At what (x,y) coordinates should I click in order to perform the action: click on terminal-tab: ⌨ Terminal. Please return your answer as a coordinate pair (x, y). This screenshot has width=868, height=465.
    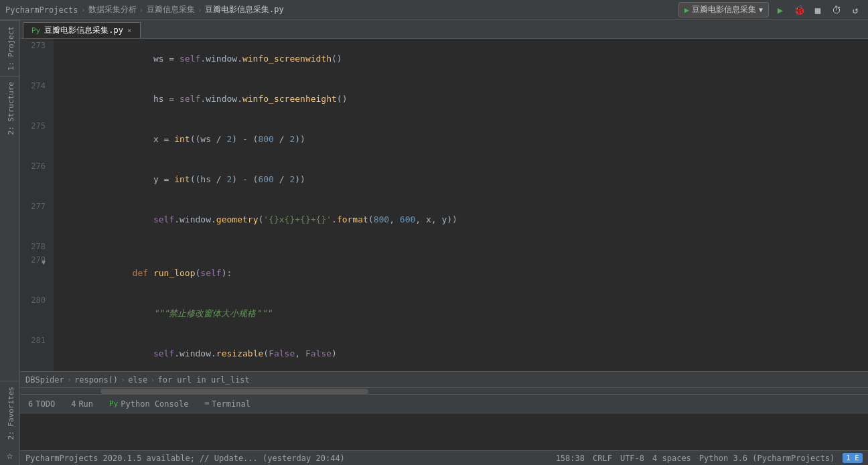
    Looking at the image, I should click on (227, 404).